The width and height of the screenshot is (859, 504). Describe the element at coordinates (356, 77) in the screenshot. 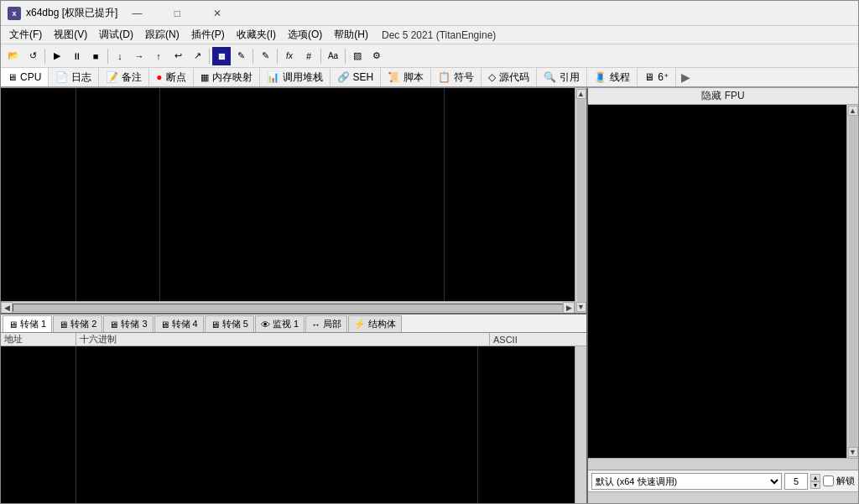

I see `tab-seh: 🔗 SEH` at that location.